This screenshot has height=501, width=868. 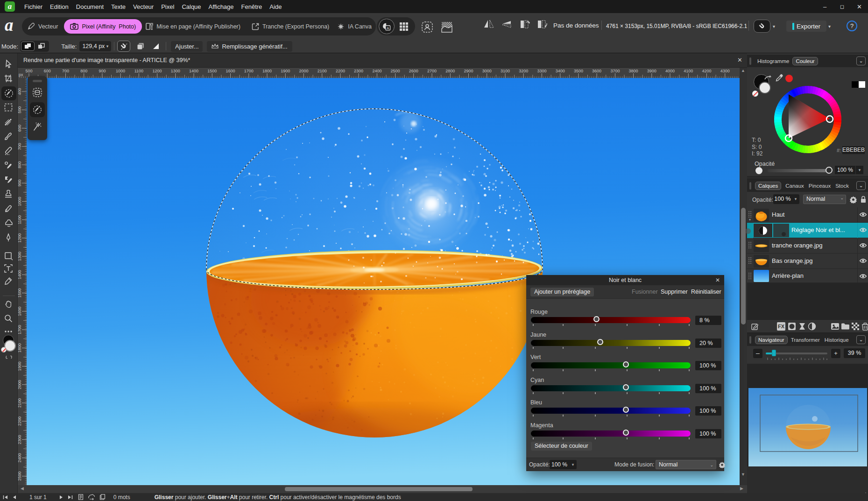 What do you see at coordinates (652, 71) in the screenshot?
I see `svg-text: 3900` at bounding box center [652, 71].